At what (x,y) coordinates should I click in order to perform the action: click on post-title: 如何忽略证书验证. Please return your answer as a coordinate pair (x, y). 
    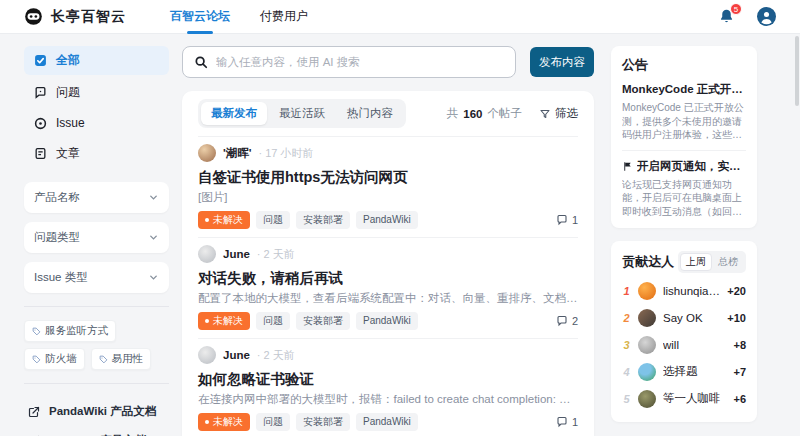
    Looking at the image, I should click on (388, 380).